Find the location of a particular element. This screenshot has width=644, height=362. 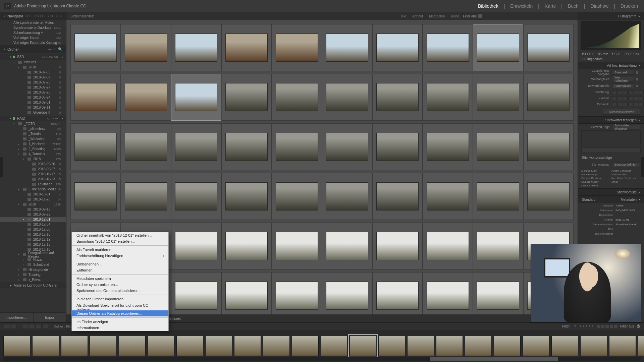

menu-item: Ordner synchronisieren... is located at coordinates (120, 285).